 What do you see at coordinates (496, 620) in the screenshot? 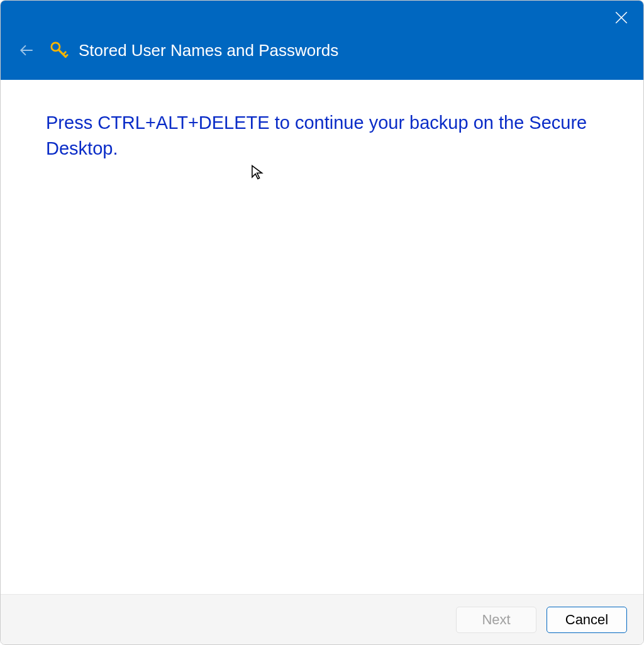
I see `next-button: Next` at bounding box center [496, 620].